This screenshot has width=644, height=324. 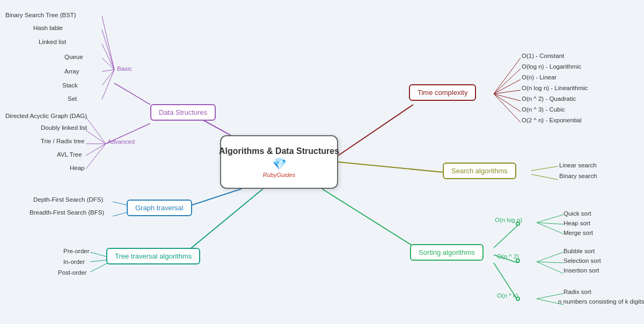 What do you see at coordinates (64, 128) in the screenshot?
I see `doubly-linked-list-item: Doubly linked list` at bounding box center [64, 128].